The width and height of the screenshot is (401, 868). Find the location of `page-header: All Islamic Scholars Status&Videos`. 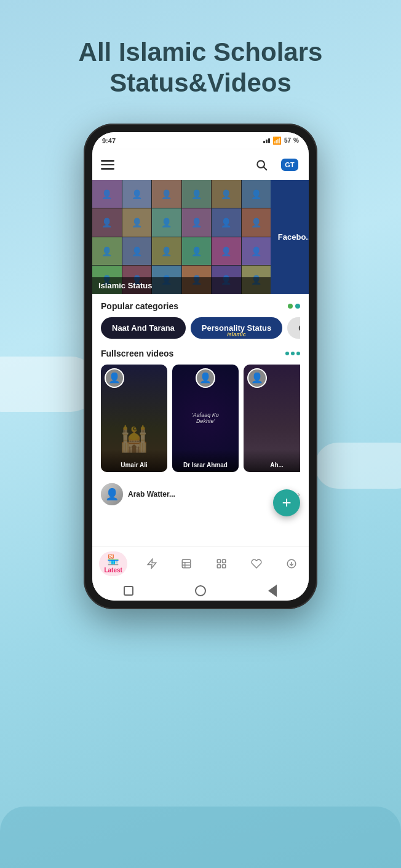

page-header: All Islamic Scholars Status&Videos is located at coordinates (200, 59).